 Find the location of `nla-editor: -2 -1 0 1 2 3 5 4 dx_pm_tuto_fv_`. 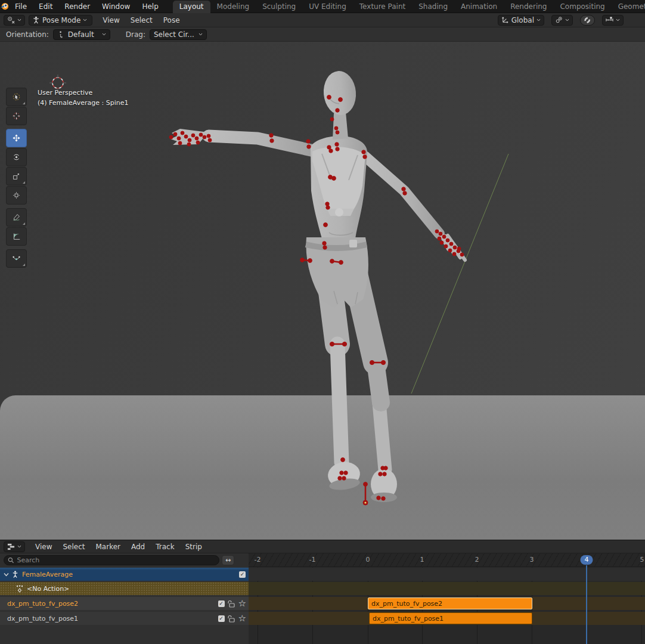

nla-editor: -2 -1 0 1 2 3 5 4 dx_pm_tuto_fv_ is located at coordinates (322, 599).